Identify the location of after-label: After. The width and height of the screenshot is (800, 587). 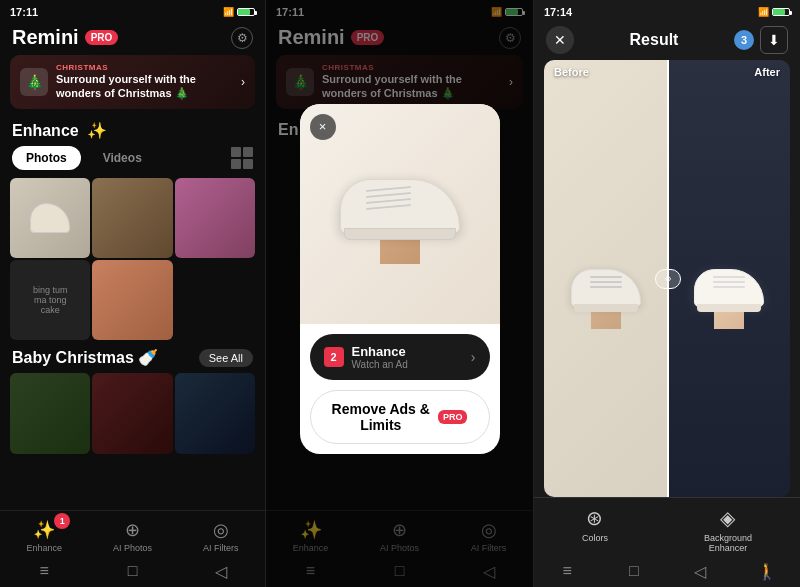
(767, 72).